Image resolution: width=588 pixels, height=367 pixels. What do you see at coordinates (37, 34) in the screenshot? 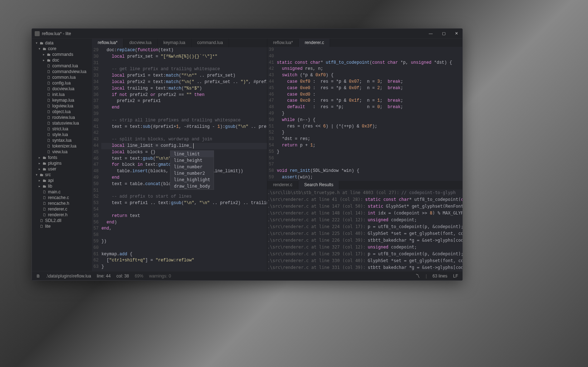
I see `app-icon` at bounding box center [37, 34].